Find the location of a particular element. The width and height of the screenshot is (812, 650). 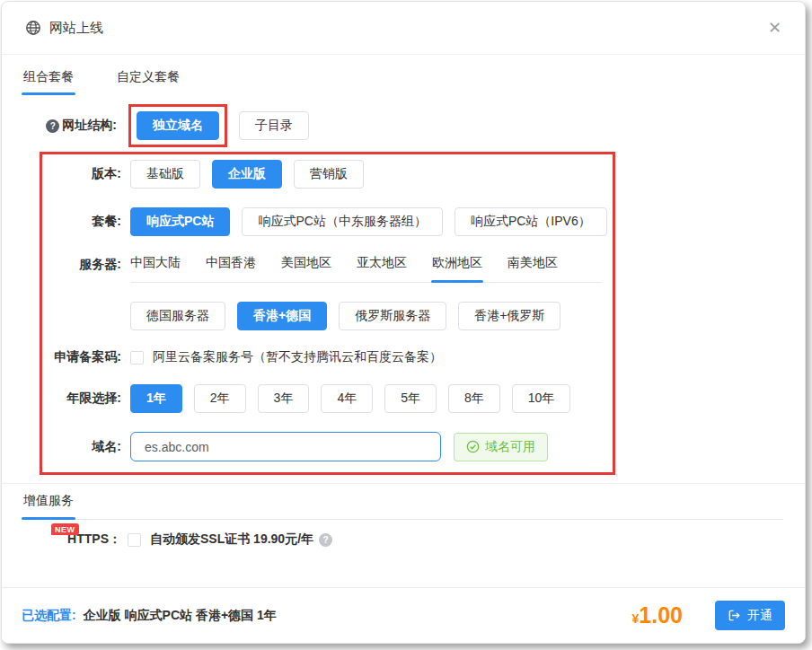

url-option-subdirectory: 子目录 is located at coordinates (274, 126).